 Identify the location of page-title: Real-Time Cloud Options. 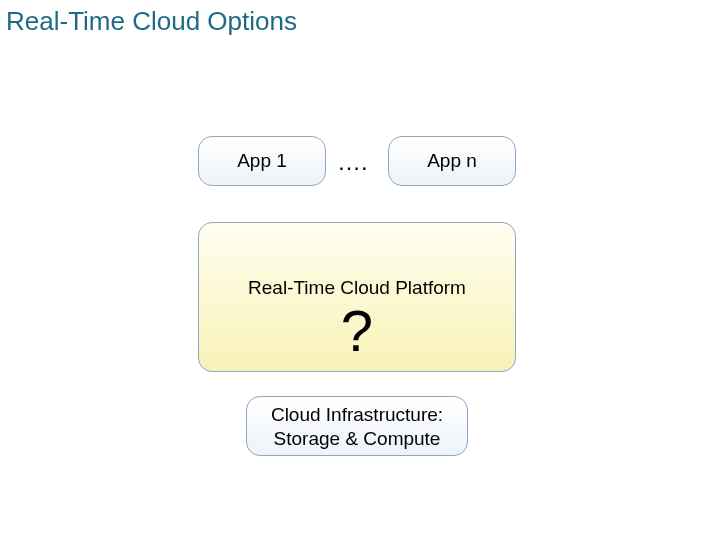
(152, 22).